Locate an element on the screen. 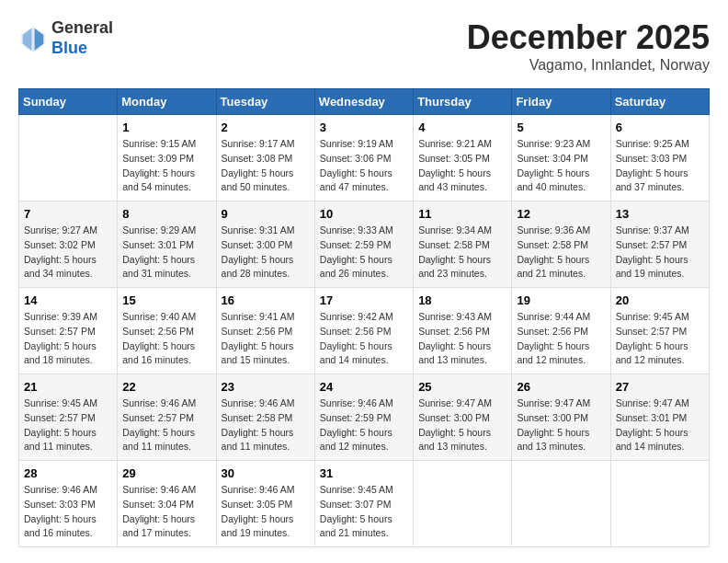  day-number: 27 is located at coordinates (660, 386).